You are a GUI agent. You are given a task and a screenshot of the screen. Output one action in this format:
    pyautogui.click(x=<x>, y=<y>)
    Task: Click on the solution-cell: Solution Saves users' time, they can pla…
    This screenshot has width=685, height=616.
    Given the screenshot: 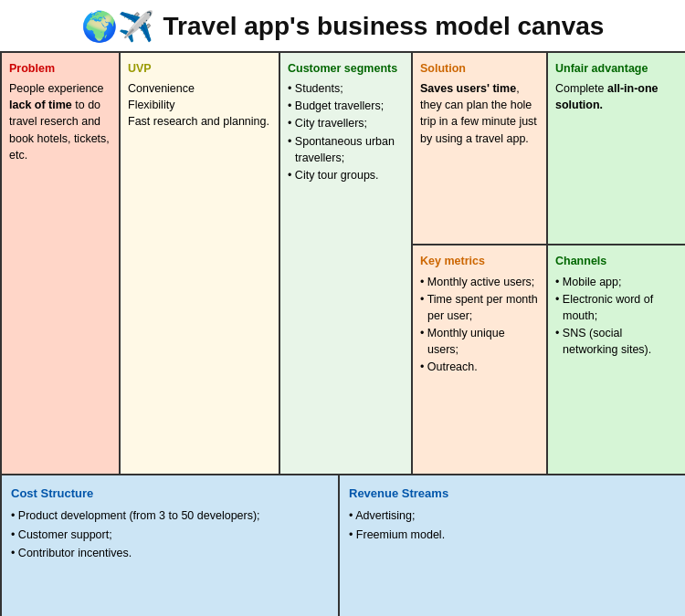 What is the action you would take?
    pyautogui.click(x=480, y=150)
    